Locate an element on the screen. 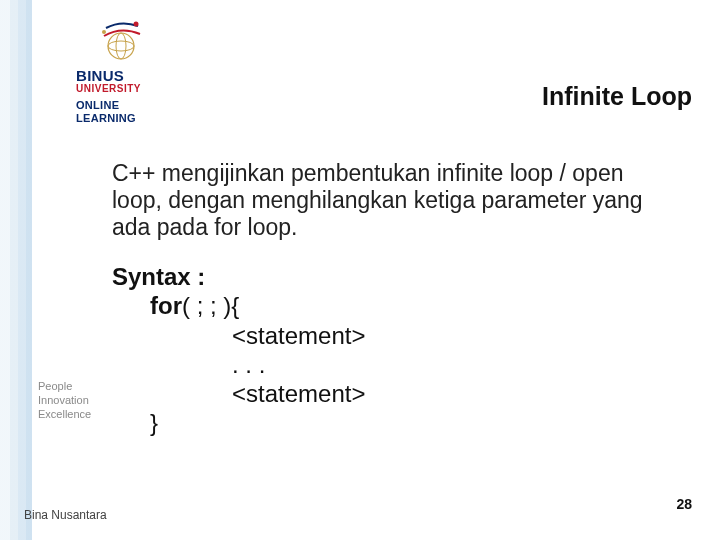 The width and height of the screenshot is (720, 540). tagline-line: Excellence is located at coordinates (64, 415).